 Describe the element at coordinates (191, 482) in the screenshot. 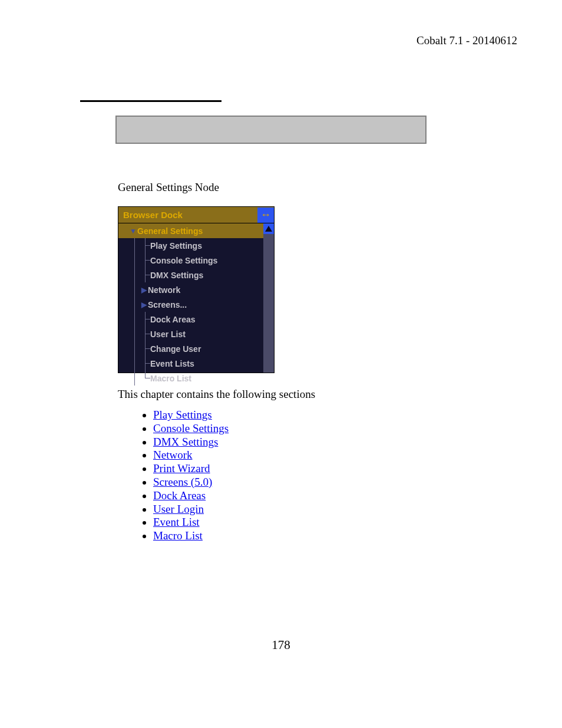

I see `list-item: Screens (5.0)` at that location.